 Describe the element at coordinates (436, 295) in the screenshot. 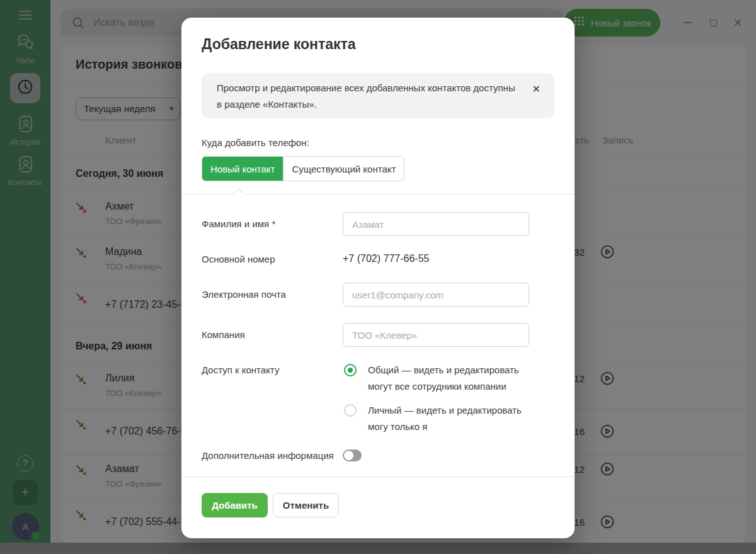

I see `email-input` at that location.